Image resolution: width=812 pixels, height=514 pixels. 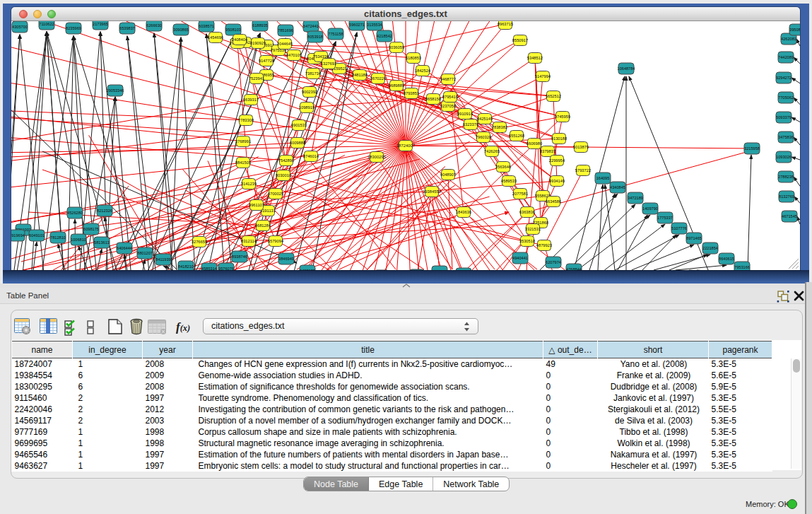 I want to click on svg-text: 8640615, so click(x=726, y=259).